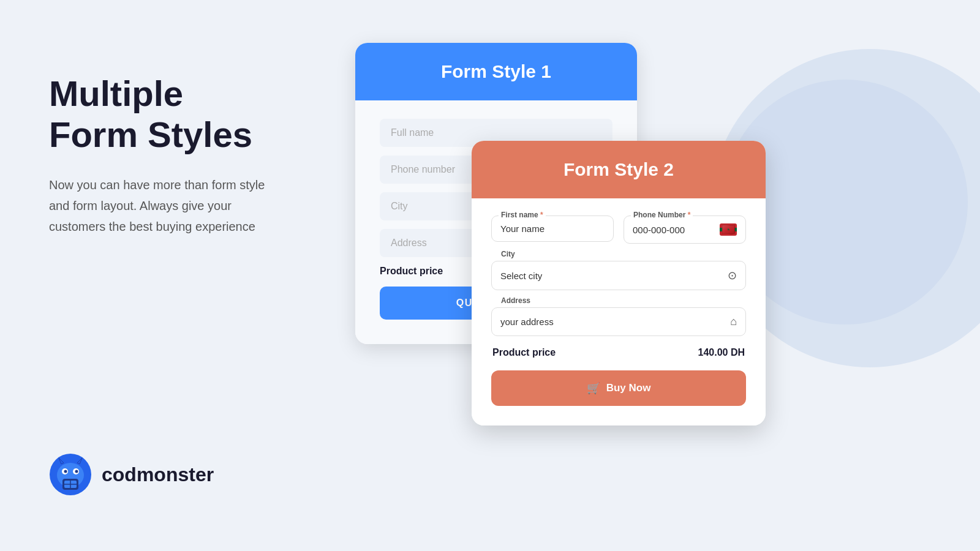 Image resolution: width=980 pixels, height=551 pixels. I want to click on card2-price-value: 140.00 DH, so click(722, 353).